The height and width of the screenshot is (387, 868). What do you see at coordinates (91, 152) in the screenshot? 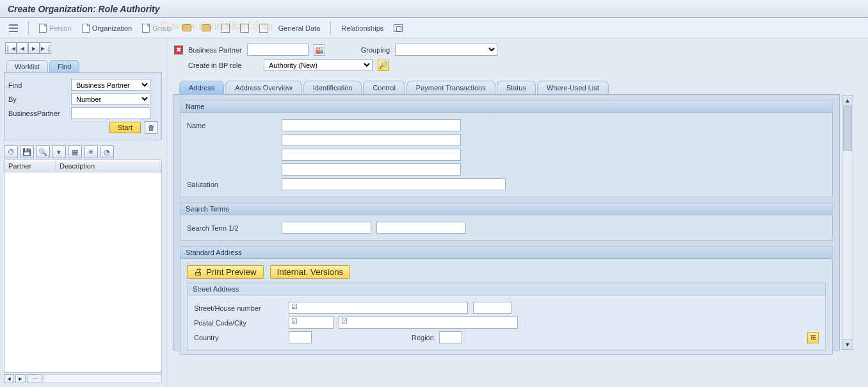
I see `graphic-button: ☀` at bounding box center [91, 152].